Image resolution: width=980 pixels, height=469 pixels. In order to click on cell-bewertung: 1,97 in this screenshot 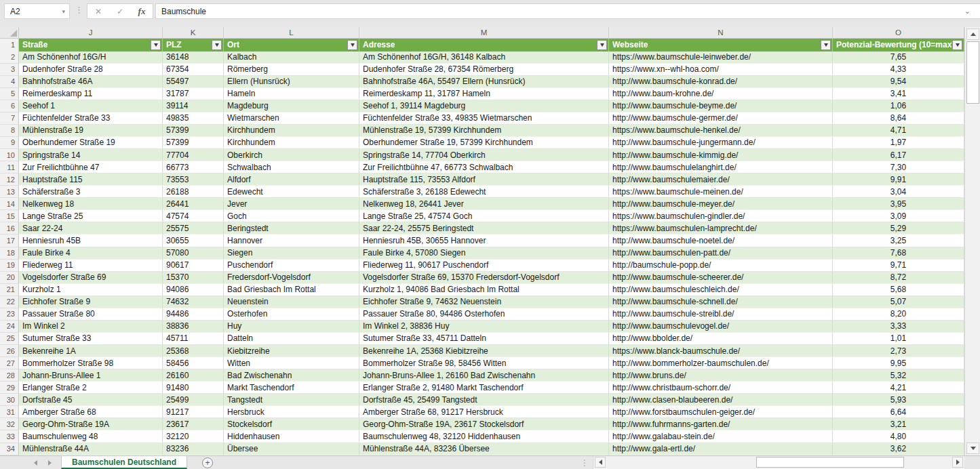, I will do `click(899, 143)`.